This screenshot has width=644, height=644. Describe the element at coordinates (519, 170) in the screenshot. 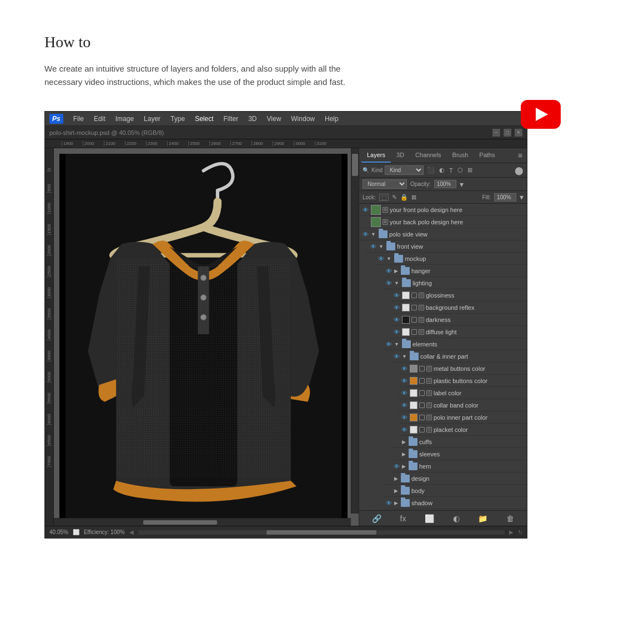

I see `filter-toggle: ⬤` at that location.